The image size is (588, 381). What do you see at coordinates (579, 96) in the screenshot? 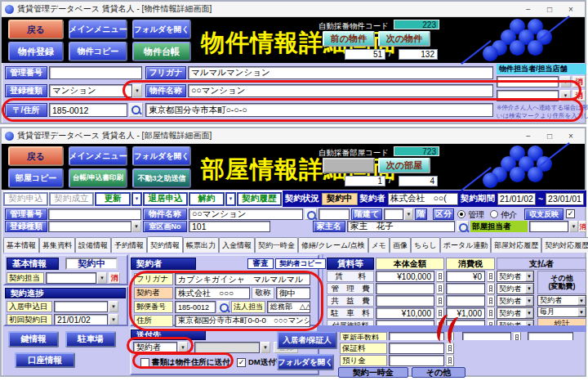
I see `staff-clear-button-2: 消` at bounding box center [579, 96].